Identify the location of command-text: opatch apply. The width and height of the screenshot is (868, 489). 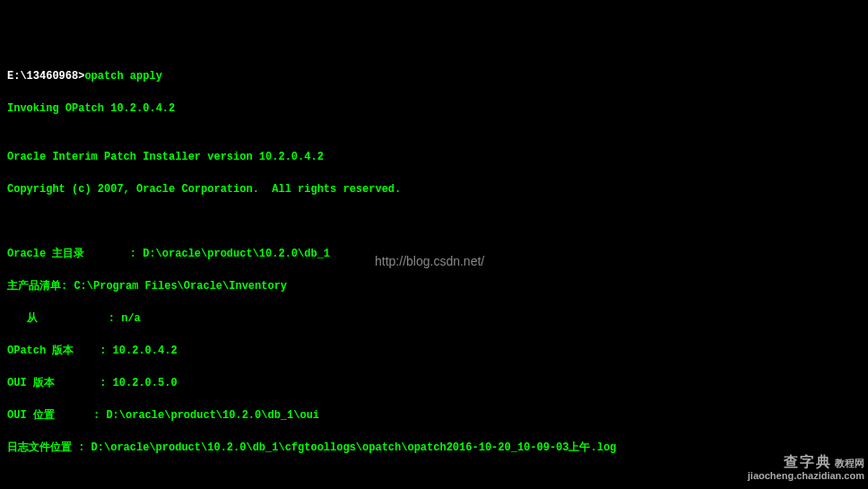
(123, 76).